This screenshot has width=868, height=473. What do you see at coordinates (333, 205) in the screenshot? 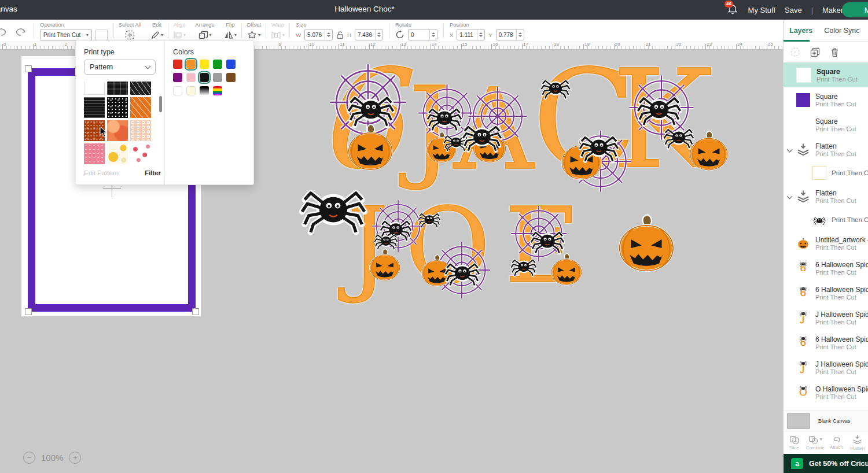
I see `big-spider-icon` at bounding box center [333, 205].